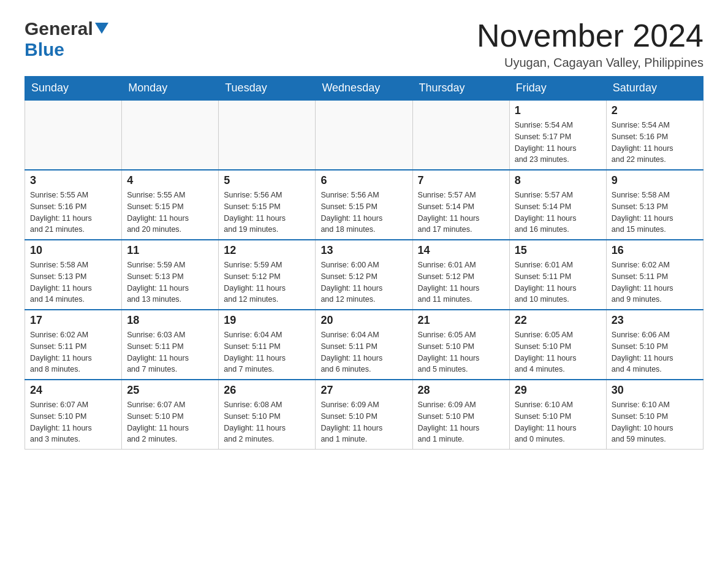  I want to click on calendar-cell: 16Sunrise: 6:02 AM Sunset: 5:11 PM Dayli…, so click(654, 275).